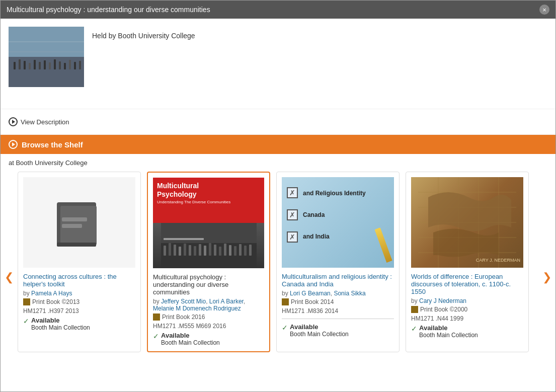 The width and height of the screenshot is (556, 392). What do you see at coordinates (338, 330) in the screenshot?
I see `availability-3: ✓ Available Booth Main Collection` at bounding box center [338, 330].